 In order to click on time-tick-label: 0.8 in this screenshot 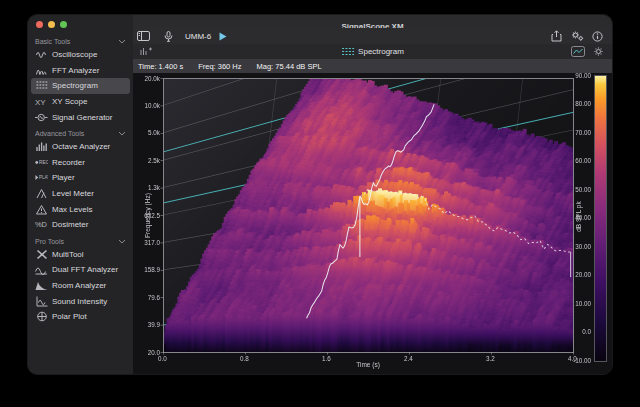, I will do `click(244, 358)`.